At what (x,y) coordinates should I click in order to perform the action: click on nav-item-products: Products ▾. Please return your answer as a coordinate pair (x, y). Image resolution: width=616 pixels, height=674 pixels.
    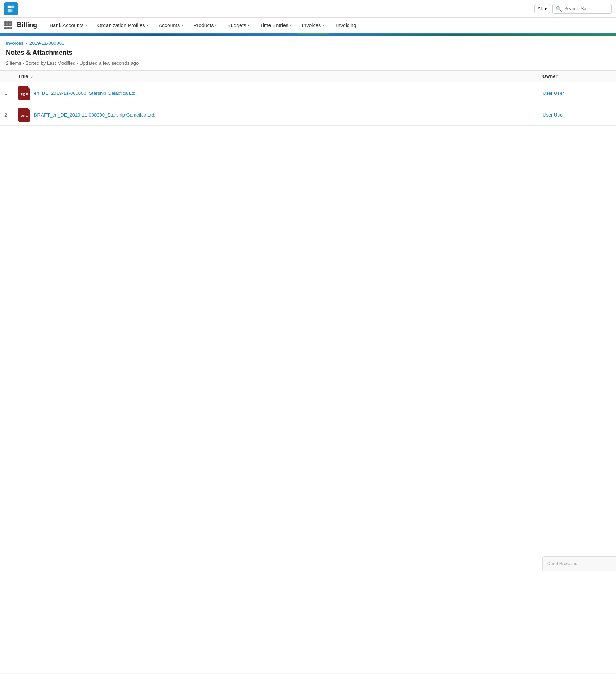
    Looking at the image, I should click on (205, 26).